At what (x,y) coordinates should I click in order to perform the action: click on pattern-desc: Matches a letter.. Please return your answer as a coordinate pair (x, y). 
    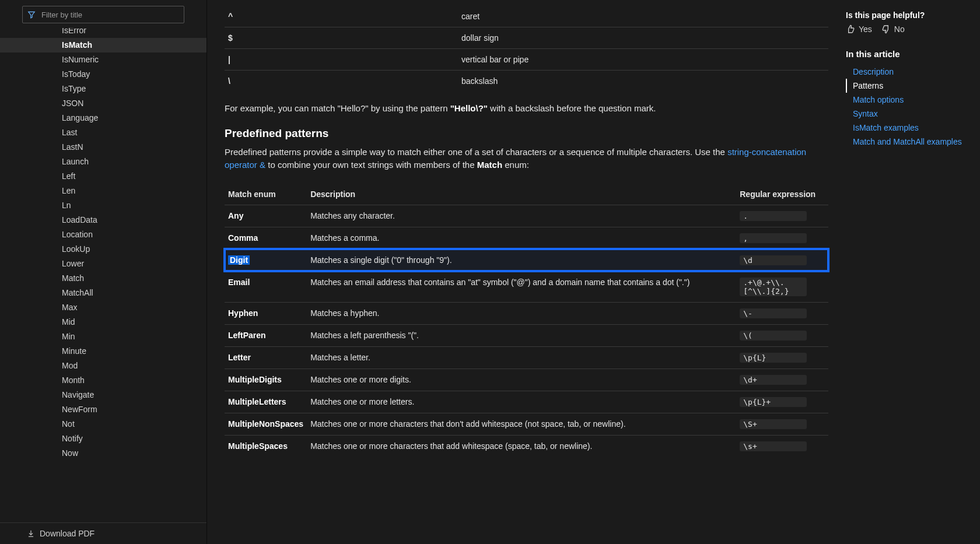
    Looking at the image, I should click on (522, 357).